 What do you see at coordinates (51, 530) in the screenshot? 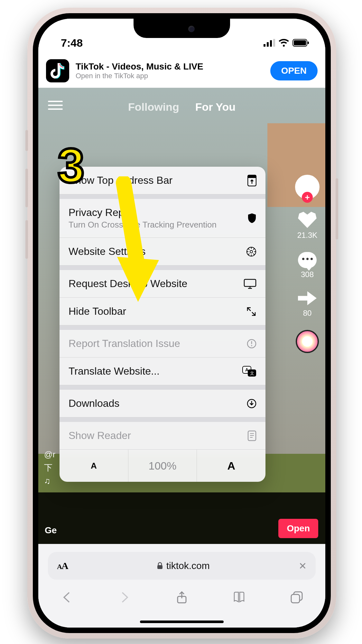
I see `get-app-text: Ge` at bounding box center [51, 530].